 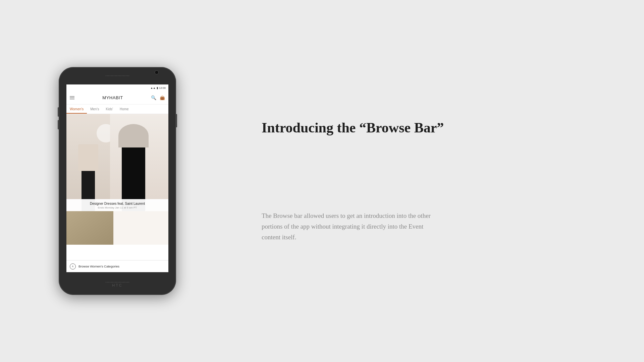 I want to click on htc-brand-logo: htc, so click(x=117, y=285).